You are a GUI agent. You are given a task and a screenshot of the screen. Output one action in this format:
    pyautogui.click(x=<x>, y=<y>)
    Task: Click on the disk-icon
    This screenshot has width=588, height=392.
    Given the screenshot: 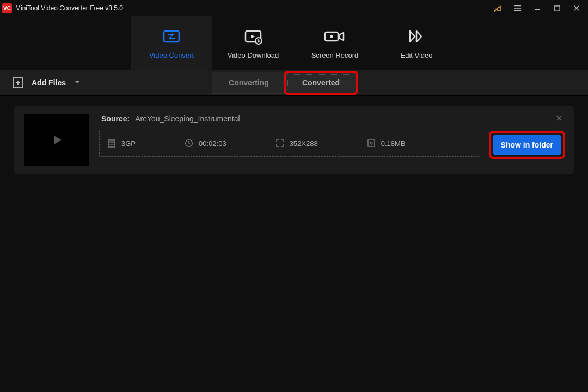 What is the action you would take?
    pyautogui.click(x=371, y=143)
    